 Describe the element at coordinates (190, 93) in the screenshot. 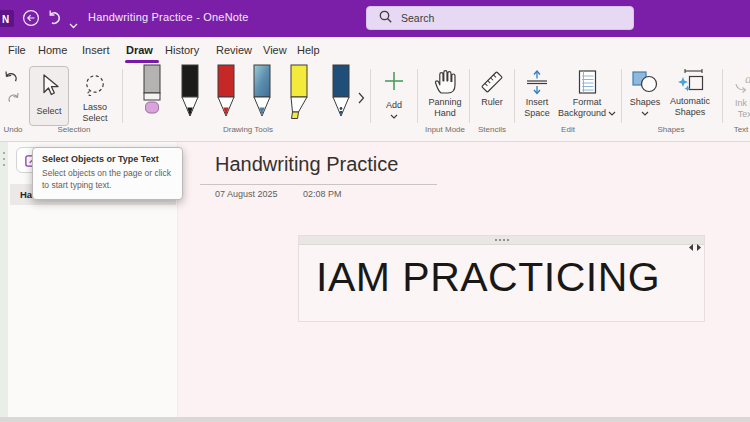

I see `black-pen-tool` at that location.